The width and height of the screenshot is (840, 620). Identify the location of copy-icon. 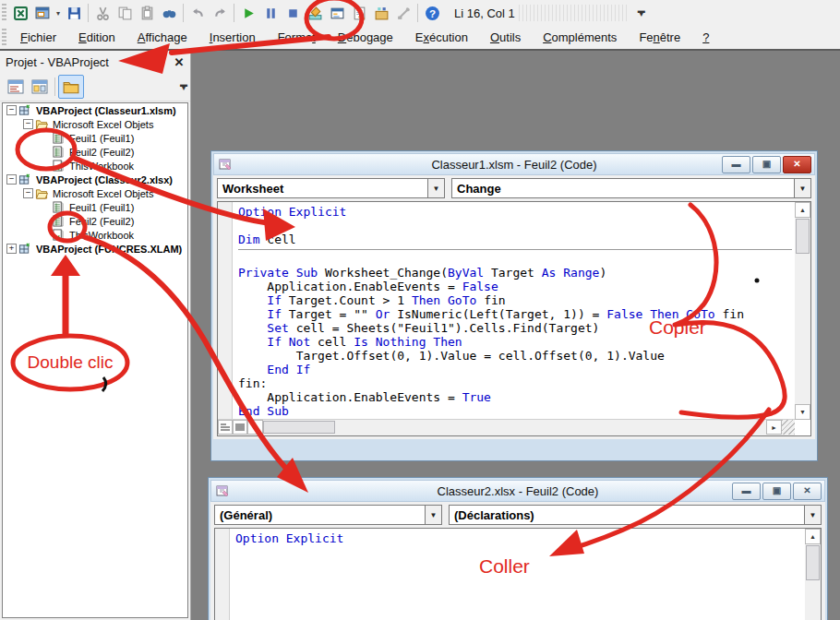
(125, 13).